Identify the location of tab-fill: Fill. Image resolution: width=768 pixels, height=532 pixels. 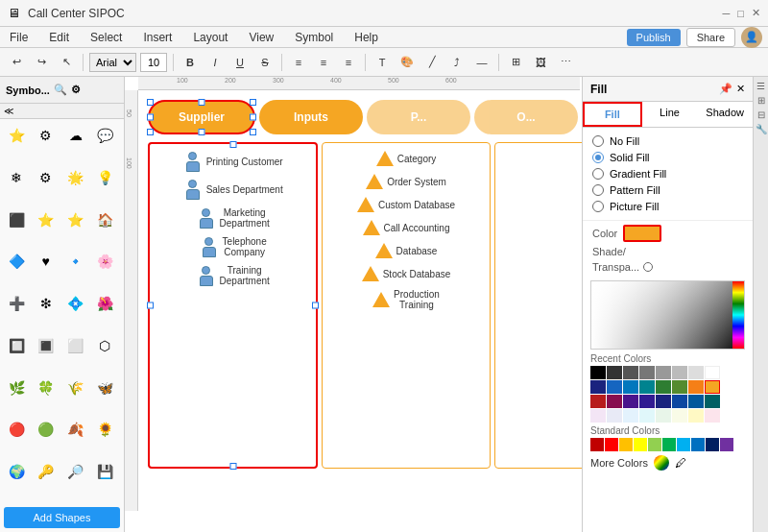
(612, 114).